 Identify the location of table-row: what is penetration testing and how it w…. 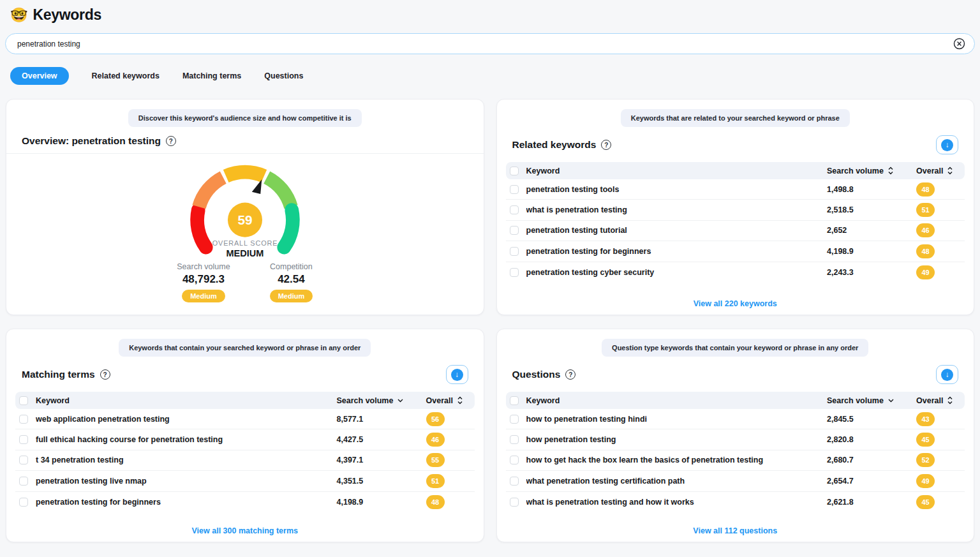
(736, 502).